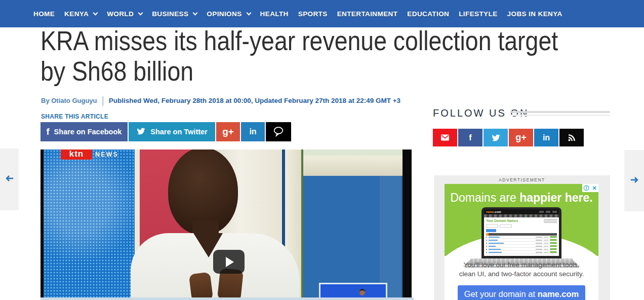  I want to click on nav-item-kenya: KENYA, so click(81, 14).